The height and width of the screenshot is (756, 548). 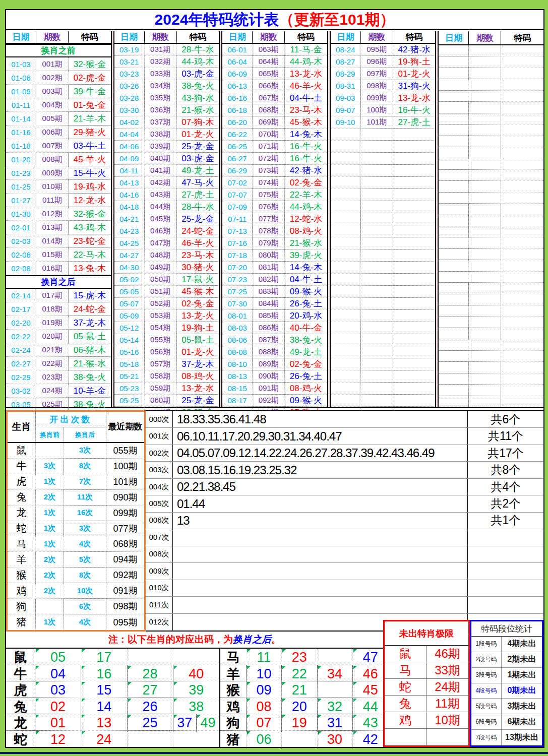 I want to click on note-row: 注：以下生肖的对应出码，为换肖之后。, so click(x=195, y=640).